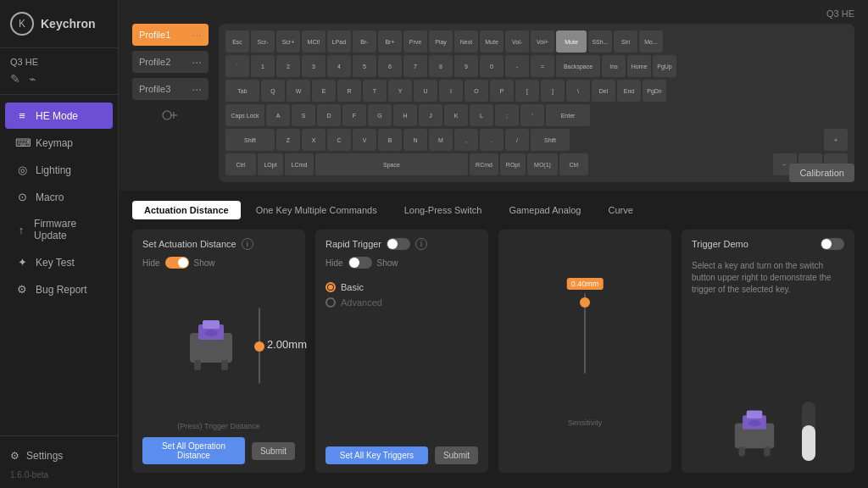 This screenshot has width=868, height=488. Describe the element at coordinates (431, 115) in the screenshot. I see `key-j: J` at that location.